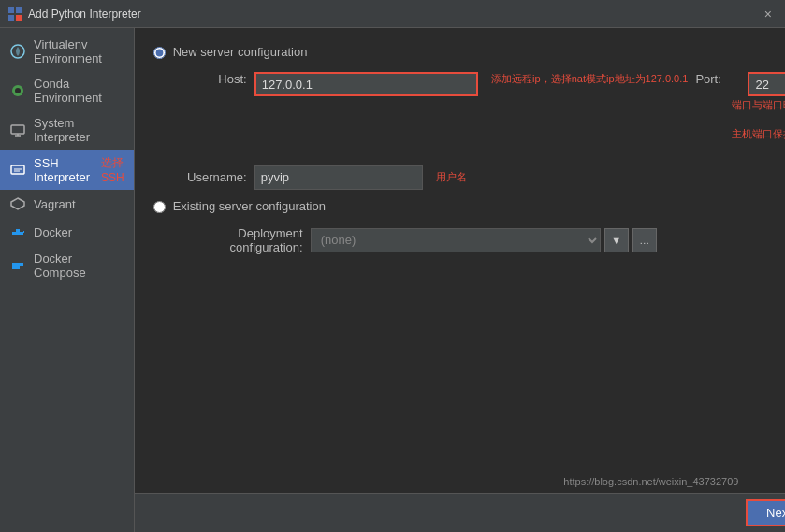 Image resolution: width=785 pixels, height=532 pixels. I want to click on username-input, so click(339, 178).